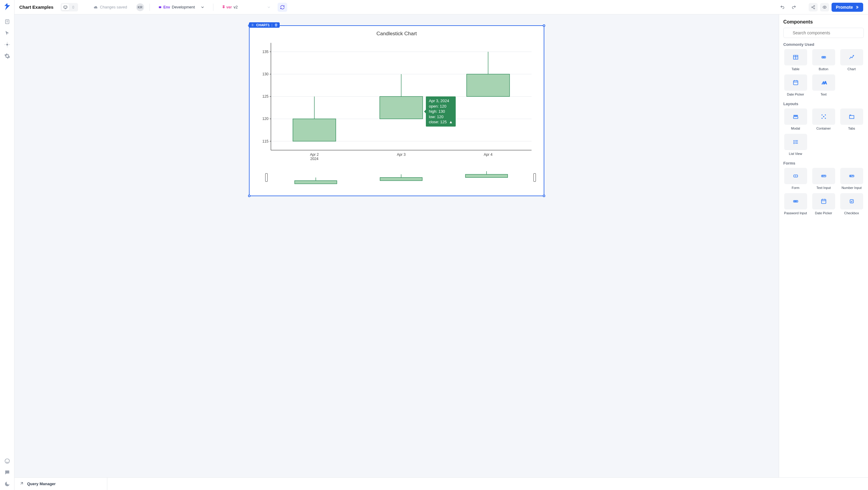  What do you see at coordinates (282, 7) in the screenshot?
I see `refresh-button` at bounding box center [282, 7].